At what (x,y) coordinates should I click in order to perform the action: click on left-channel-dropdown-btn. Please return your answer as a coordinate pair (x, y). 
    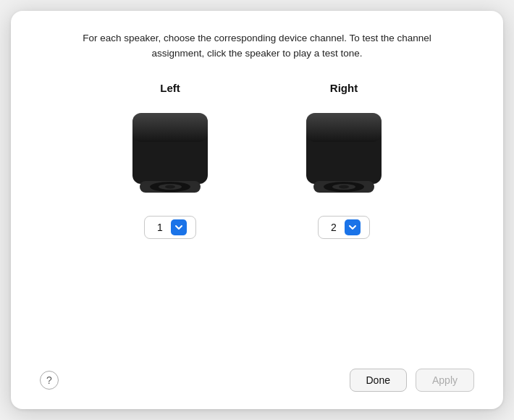
    Looking at the image, I should click on (179, 227).